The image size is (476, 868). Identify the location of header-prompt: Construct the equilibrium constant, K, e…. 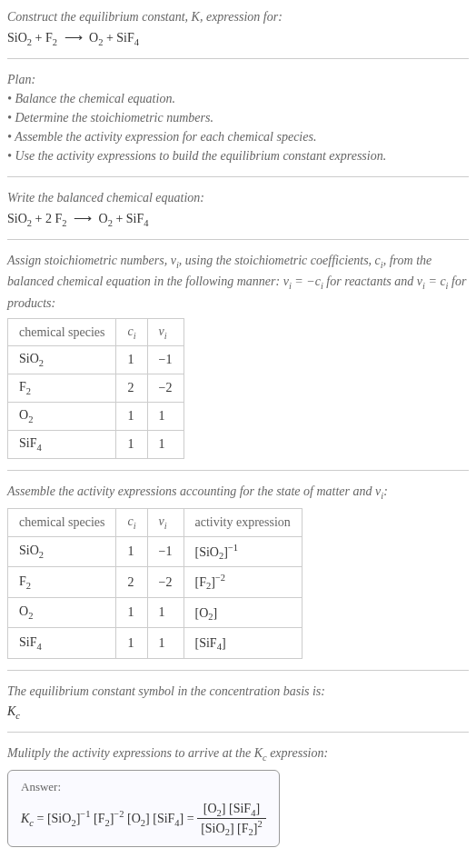
(238, 16).